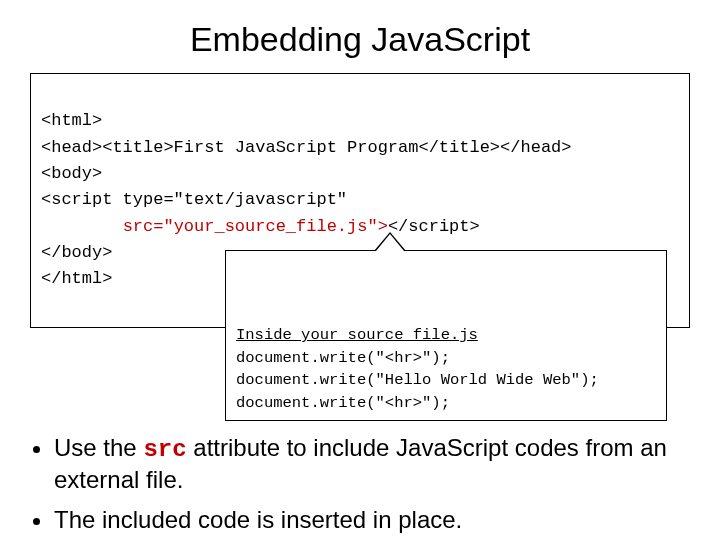 The height and width of the screenshot is (540, 720). Describe the element at coordinates (343, 358) in the screenshot. I see `callout-line-1: document.write("<hr>");` at that location.